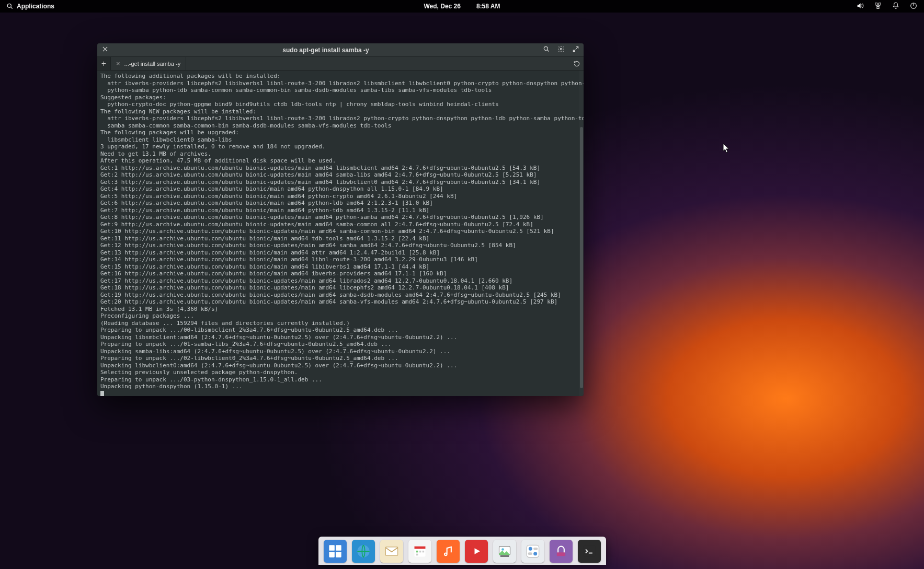 The image size is (924, 569). Describe the element at coordinates (335, 551) in the screenshot. I see `dock-app-multitasking` at that location.